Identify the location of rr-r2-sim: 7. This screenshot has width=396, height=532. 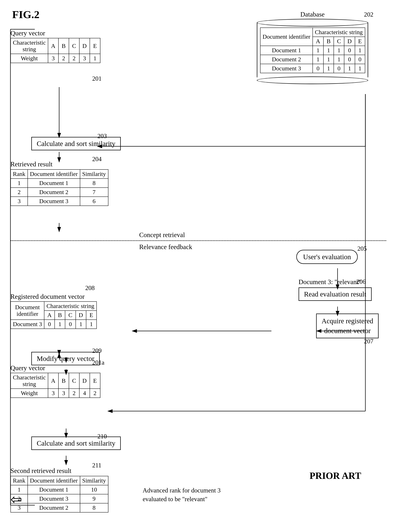
(94, 192).